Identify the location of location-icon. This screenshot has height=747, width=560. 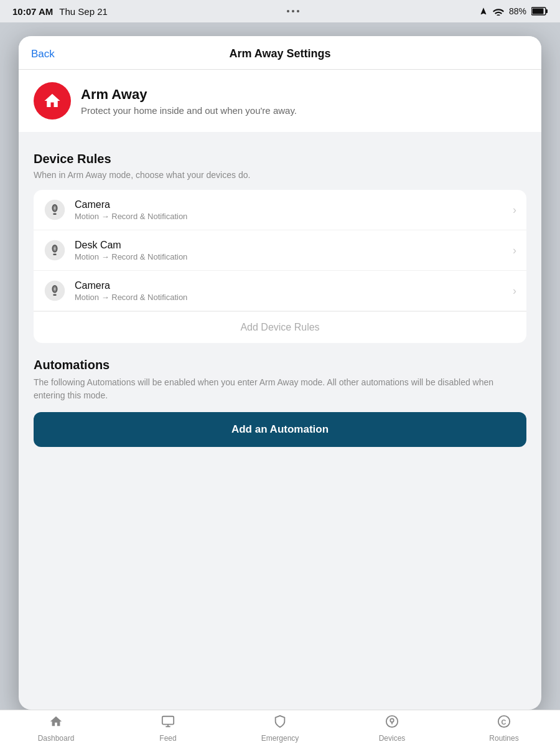
(483, 11).